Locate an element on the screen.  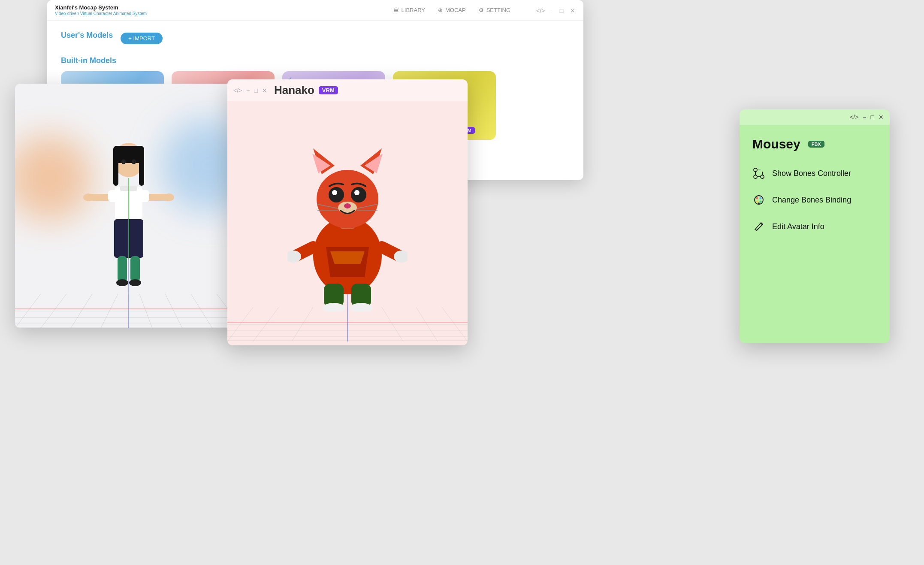
nav-setting: ⚙ SETTING is located at coordinates (495, 10).